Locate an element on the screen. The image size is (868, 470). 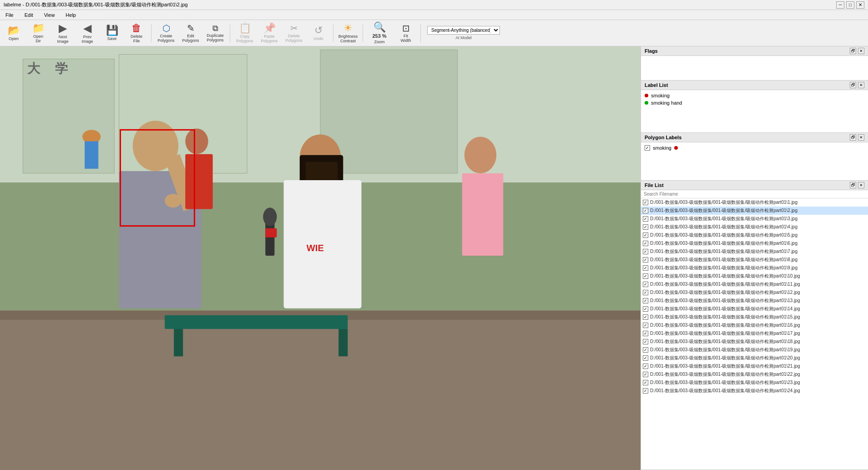
save-button: 💾 Save is located at coordinates (112, 33).